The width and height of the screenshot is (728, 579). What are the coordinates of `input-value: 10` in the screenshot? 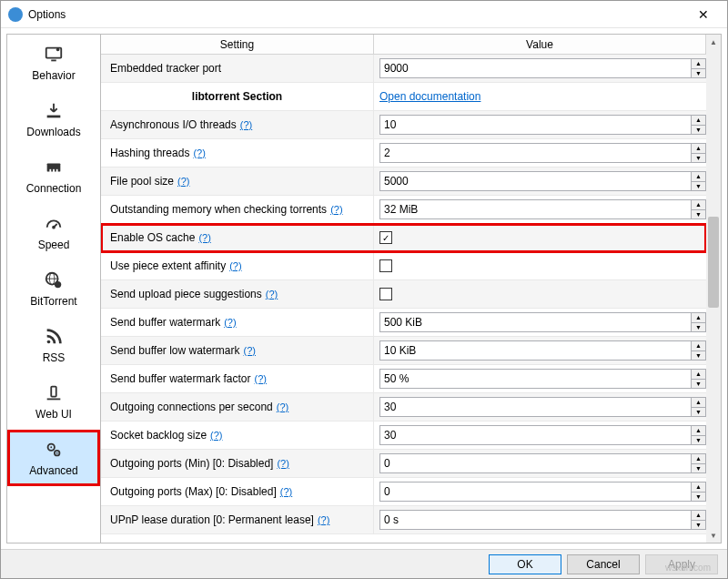 It's located at (389, 125).